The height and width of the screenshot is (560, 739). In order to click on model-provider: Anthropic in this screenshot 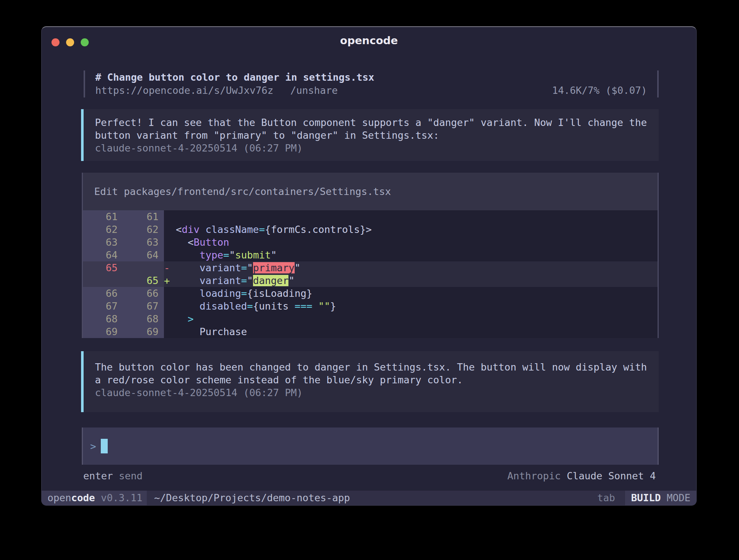, I will do `click(534, 476)`.